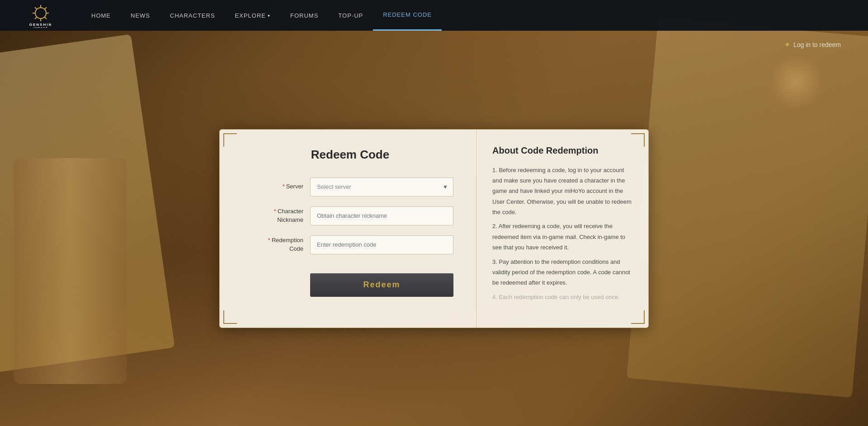 The image size is (868, 426). What do you see at coordinates (466, 15) in the screenshot?
I see `nav-items: HOME NEWS CHARACTERS EXPLORE ▾ FORUMS TO…` at bounding box center [466, 15].